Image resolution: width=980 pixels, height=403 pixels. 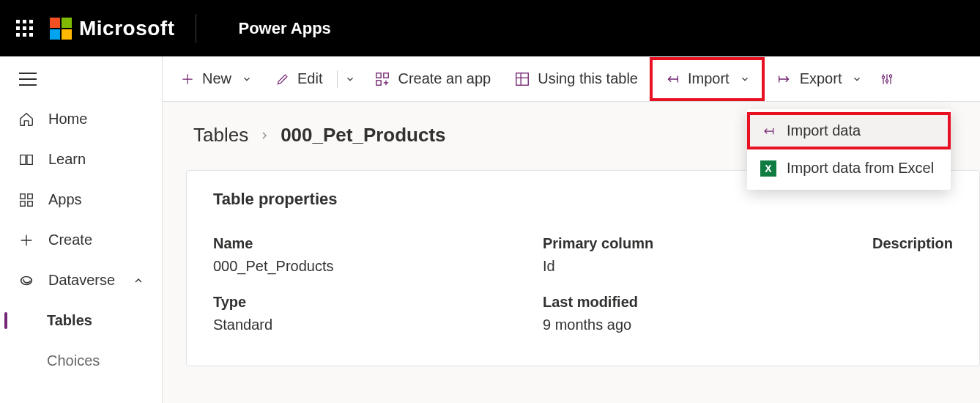 What do you see at coordinates (860, 169) in the screenshot?
I see `menu-label: Import data from Excel` at bounding box center [860, 169].